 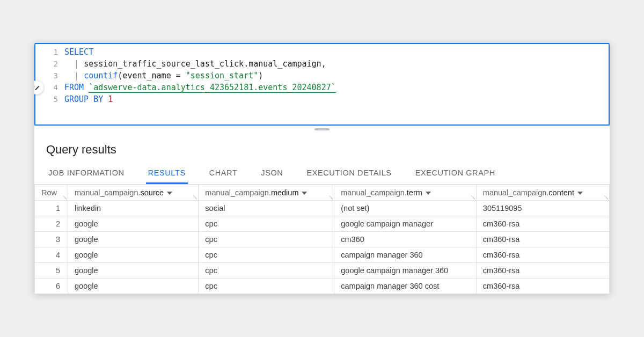 What do you see at coordinates (50, 99) in the screenshot?
I see `line-number: 5` at bounding box center [50, 99].